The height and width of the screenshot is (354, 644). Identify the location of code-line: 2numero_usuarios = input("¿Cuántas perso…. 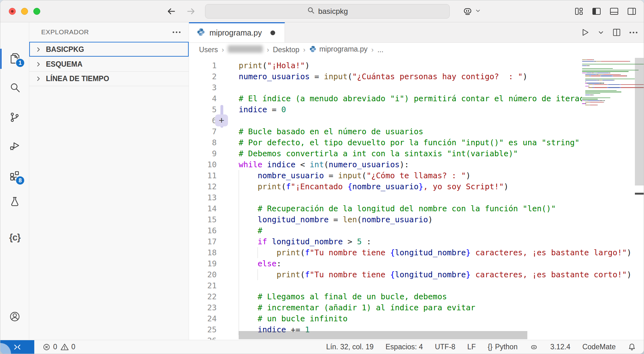
(416, 77).